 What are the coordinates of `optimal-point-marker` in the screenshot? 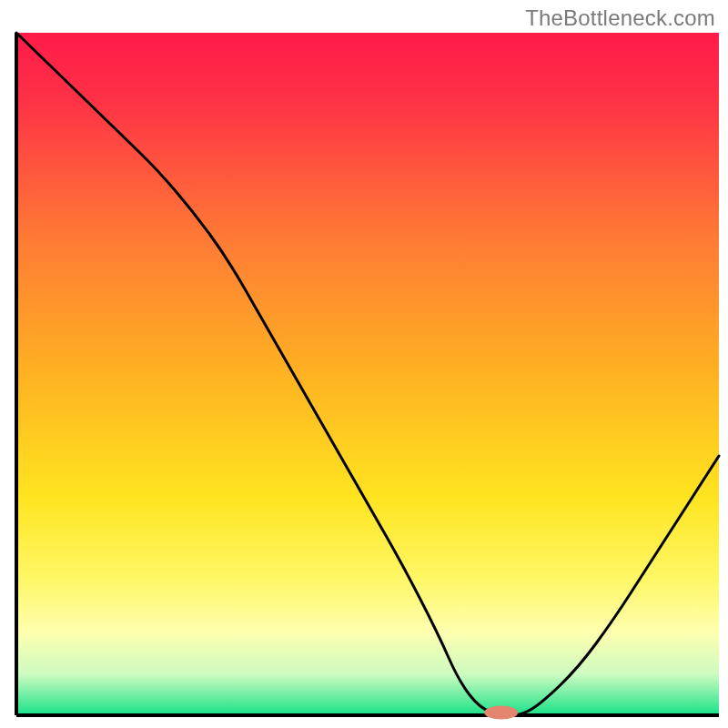 It's located at (500, 713).